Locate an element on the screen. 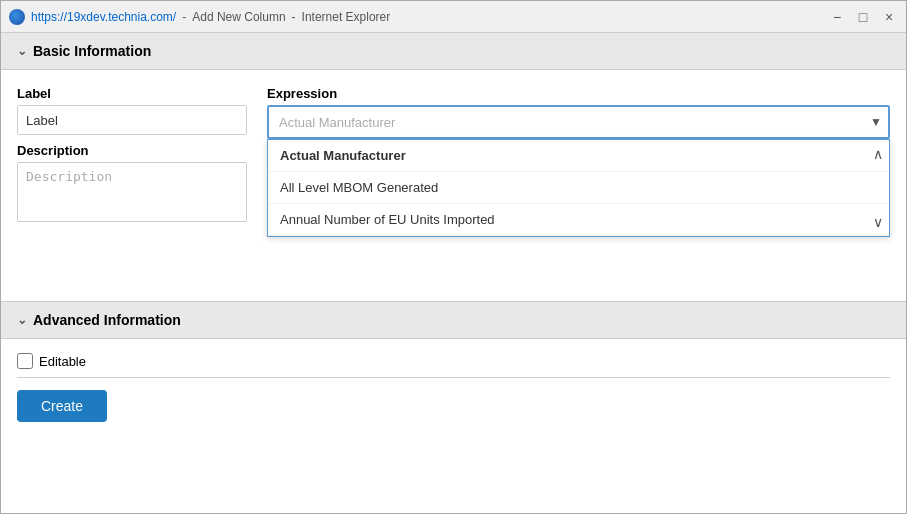  advanced-collapse-icon: ⌄ is located at coordinates (22, 320).